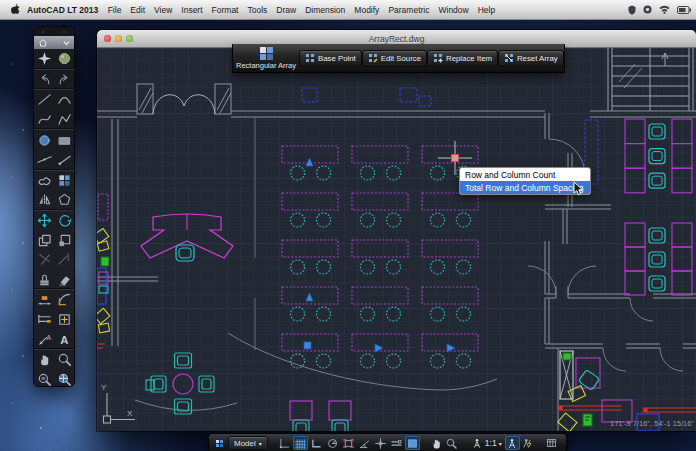  Describe the element at coordinates (394, 58) in the screenshot. I see `edit-source-button: Edit Source` at that location.